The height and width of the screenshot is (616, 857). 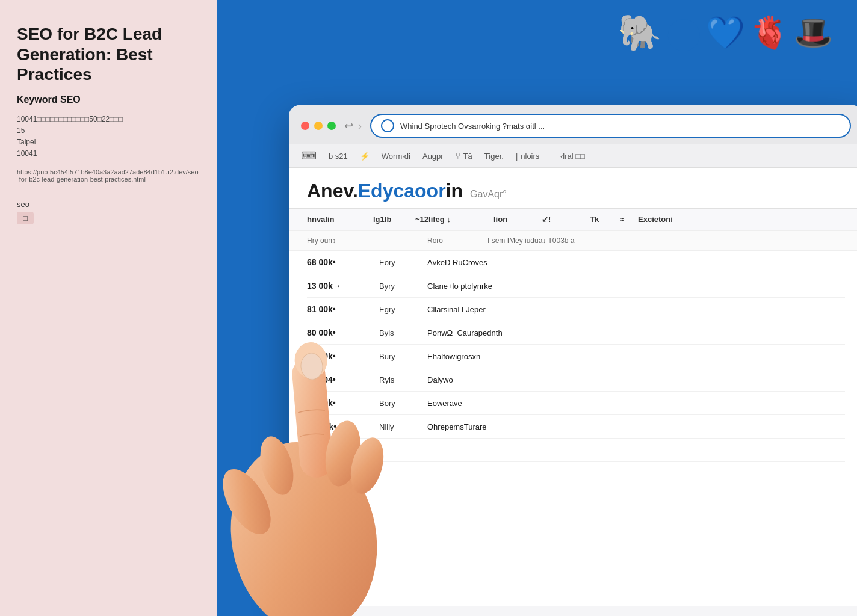 What do you see at coordinates (451, 241) in the screenshot?
I see `subheader-col2: Roro` at bounding box center [451, 241].